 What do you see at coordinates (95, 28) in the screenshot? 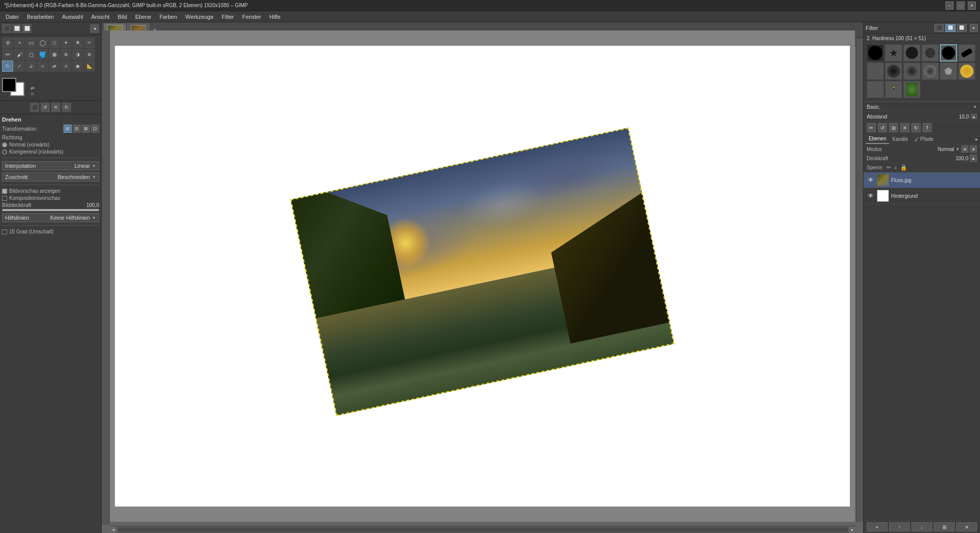
I see `toolbox-expand: ◂` at bounding box center [95, 28].